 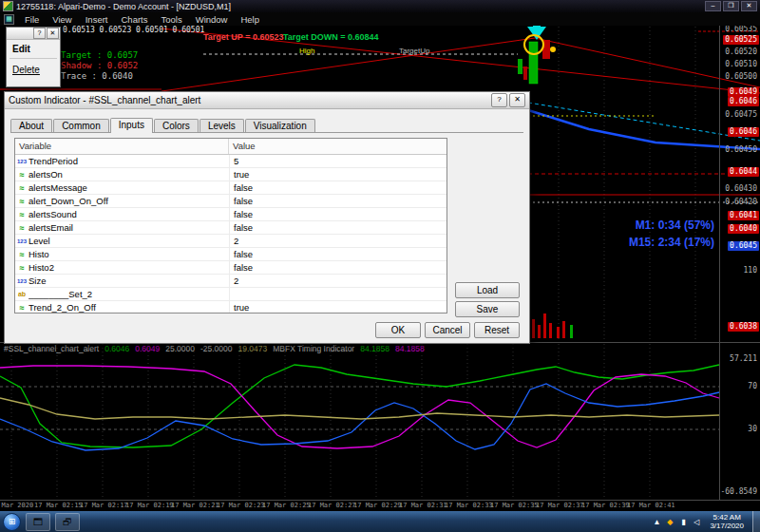 What do you see at coordinates (280, 125) in the screenshot?
I see `tab-visualization: Visualization` at bounding box center [280, 125].